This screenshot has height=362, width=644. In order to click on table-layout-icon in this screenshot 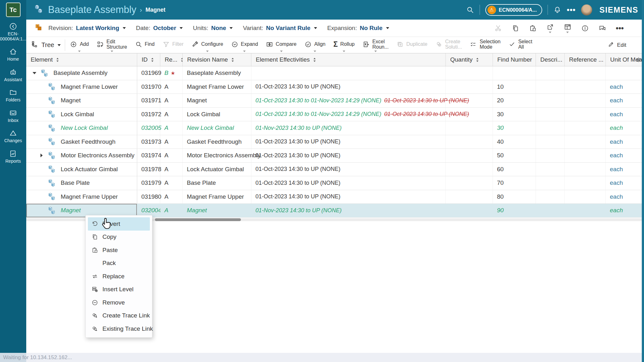, I will do `click(568, 28)`.